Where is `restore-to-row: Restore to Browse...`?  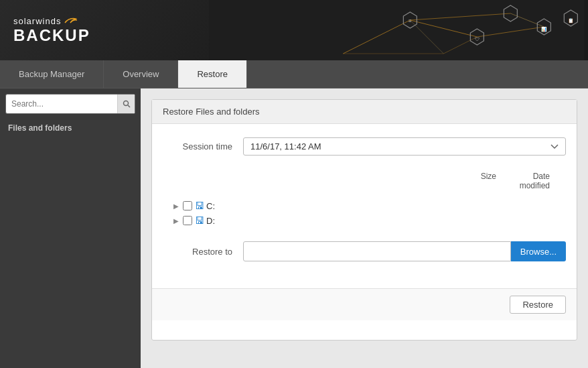 restore-to-row: Restore to Browse... is located at coordinates (364, 251).